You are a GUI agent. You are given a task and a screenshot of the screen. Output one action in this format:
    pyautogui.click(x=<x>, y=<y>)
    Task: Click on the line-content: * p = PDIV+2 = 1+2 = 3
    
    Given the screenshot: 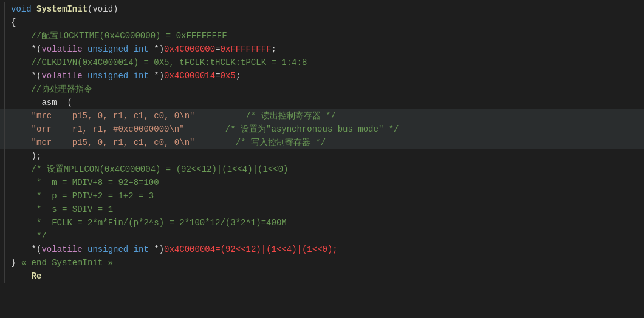 What is the action you would take?
    pyautogui.click(x=81, y=196)
    